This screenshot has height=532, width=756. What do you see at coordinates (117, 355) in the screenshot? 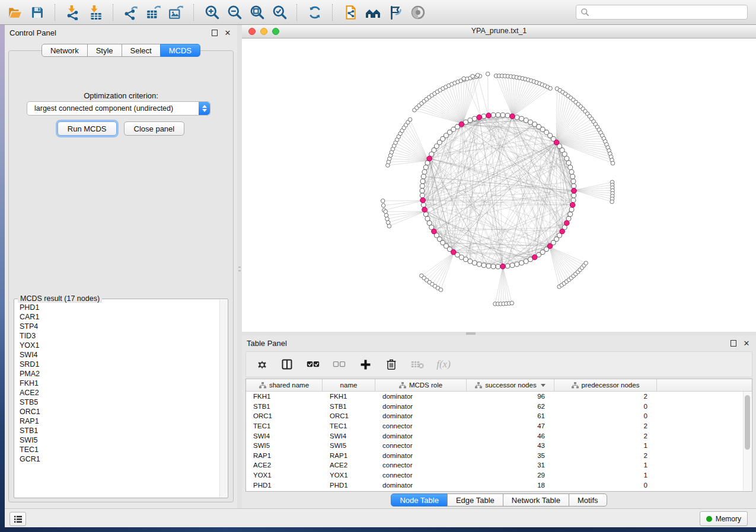
I see `list-item: SWI4` at bounding box center [117, 355].